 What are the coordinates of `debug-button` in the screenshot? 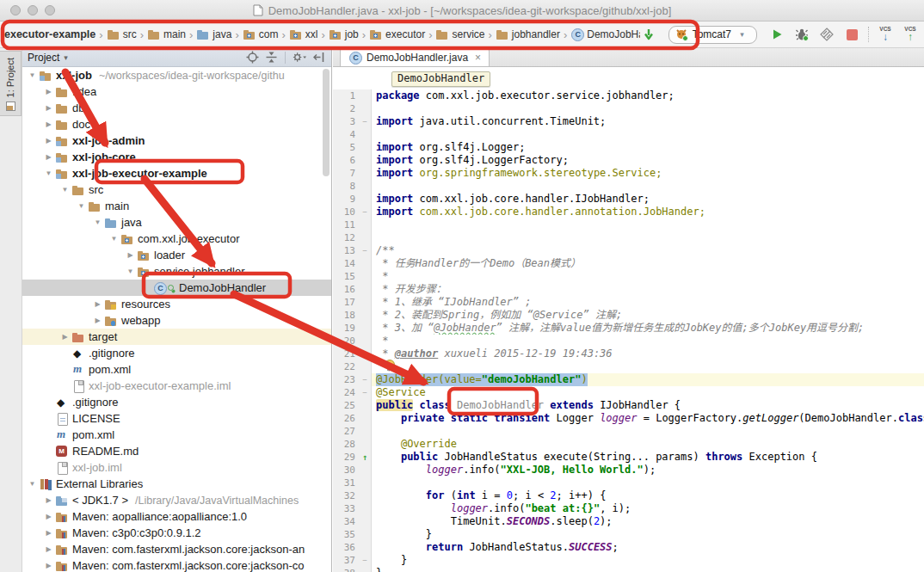 It's located at (802, 34).